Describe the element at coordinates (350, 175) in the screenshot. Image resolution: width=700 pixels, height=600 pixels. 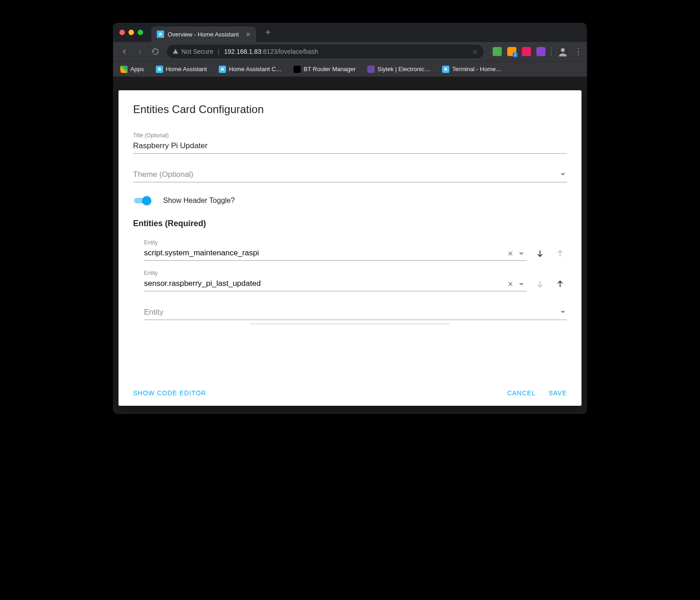
I see `theme-select: Theme (Optional)` at that location.